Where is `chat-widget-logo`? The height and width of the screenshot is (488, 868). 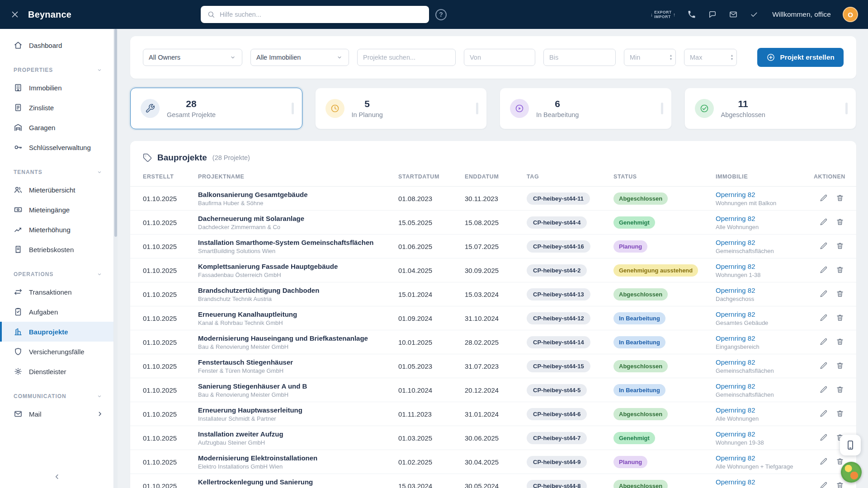
chat-widget-logo is located at coordinates (851, 472).